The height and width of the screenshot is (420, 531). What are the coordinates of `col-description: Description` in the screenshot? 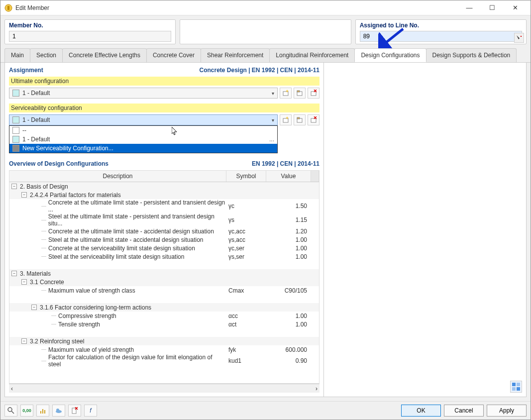 It's located at (118, 176).